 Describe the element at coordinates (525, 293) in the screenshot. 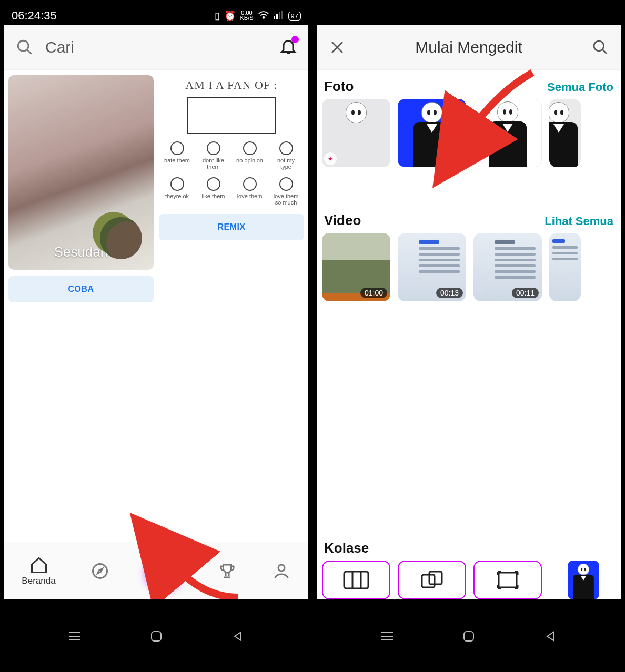

I see `video-duration: 00:11` at that location.